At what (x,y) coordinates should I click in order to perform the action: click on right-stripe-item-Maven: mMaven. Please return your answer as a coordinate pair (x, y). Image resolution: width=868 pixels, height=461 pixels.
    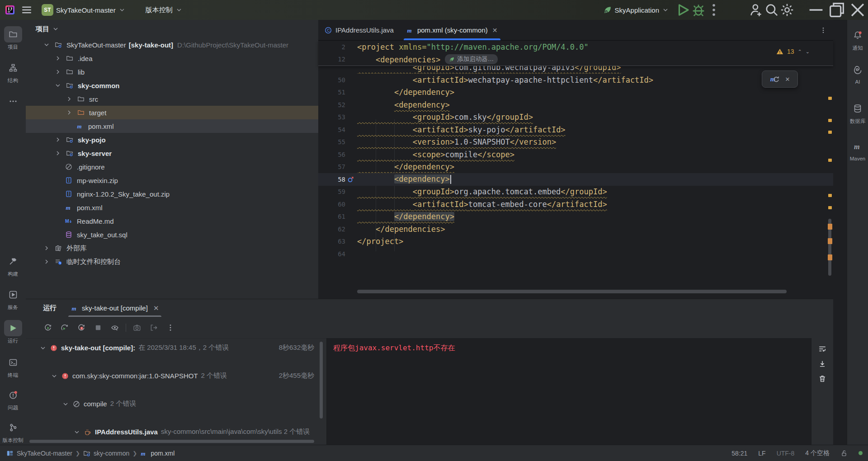
    Looking at the image, I should click on (858, 150).